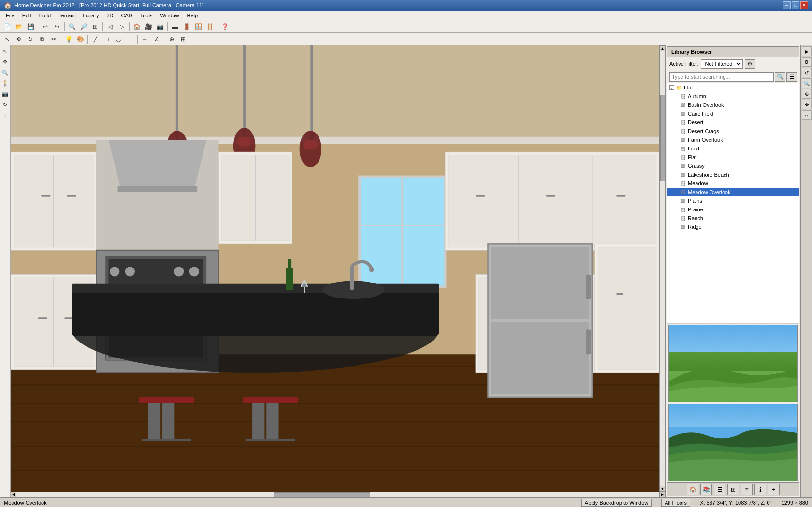 This screenshot has height=507, width=812. I want to click on scroll-left-arrow: ◀, so click(14, 495).